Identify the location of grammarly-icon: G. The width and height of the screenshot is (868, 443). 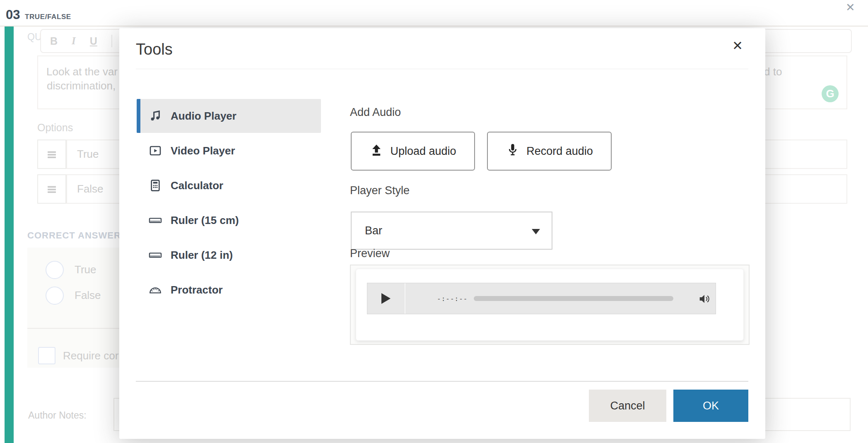
(830, 94).